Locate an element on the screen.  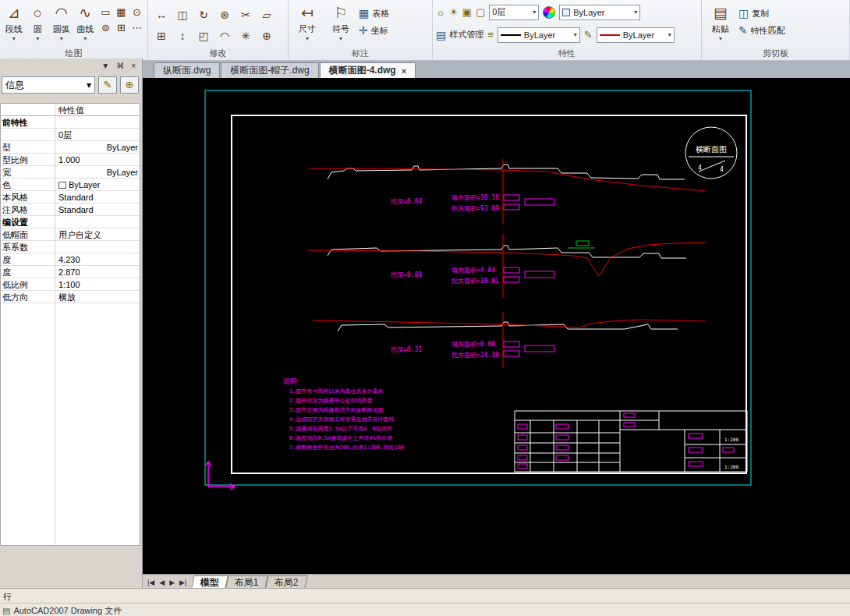
copy-icon: ◫ is located at coordinates (182, 15).